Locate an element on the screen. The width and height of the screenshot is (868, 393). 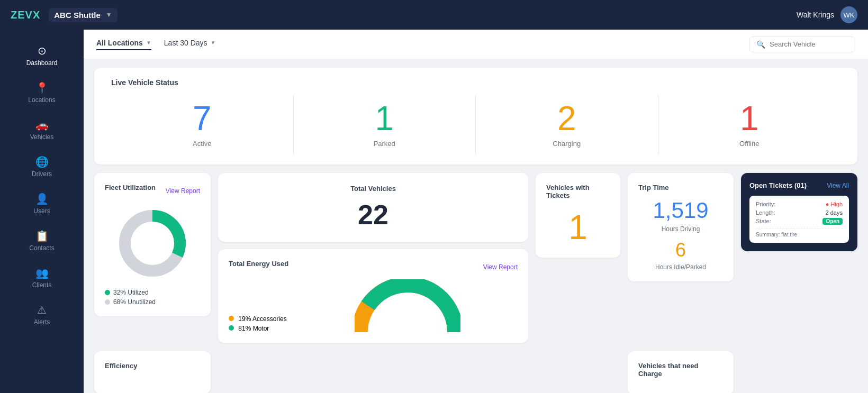
legend-utilized: 32% Utilized is located at coordinates (152, 293).